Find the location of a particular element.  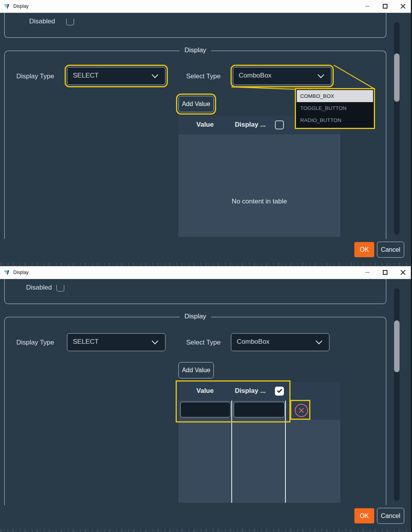

annotation-delete-highlight is located at coordinates (300, 410).